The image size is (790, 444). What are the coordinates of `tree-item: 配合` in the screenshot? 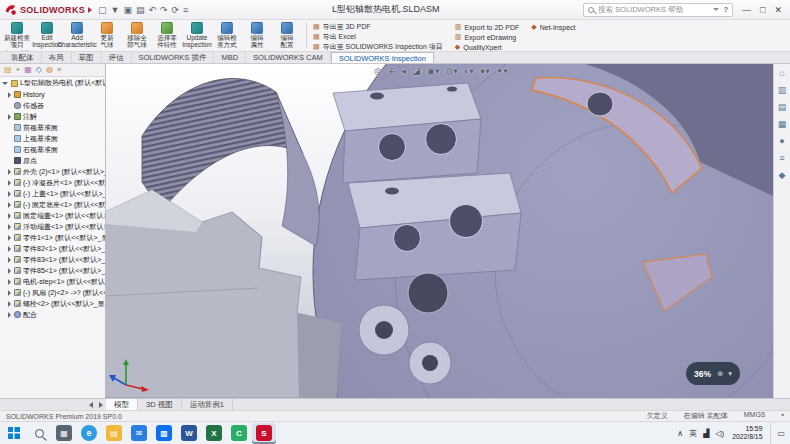 It's located at (52, 314).